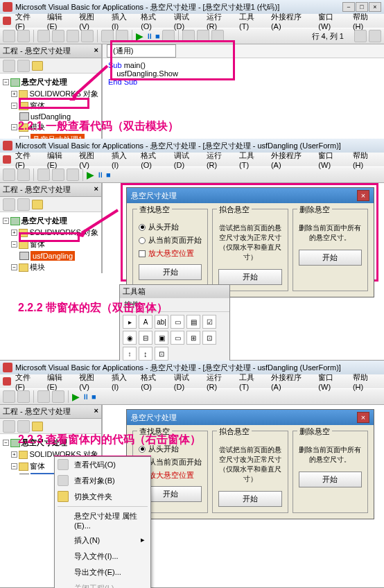  I want to click on ctx-export: 导出文件(E)..., so click(103, 573).